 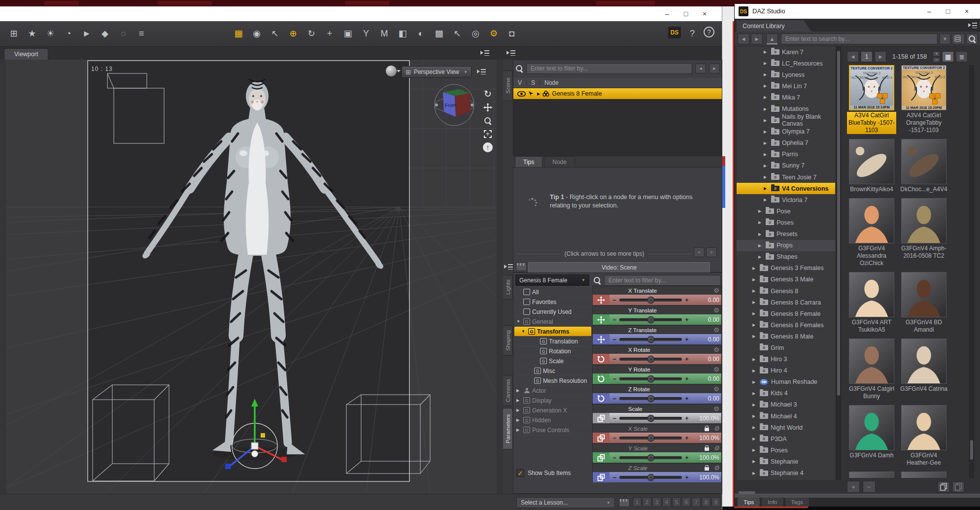 I want to click on toolbar-icon: ◔, so click(x=68, y=34).